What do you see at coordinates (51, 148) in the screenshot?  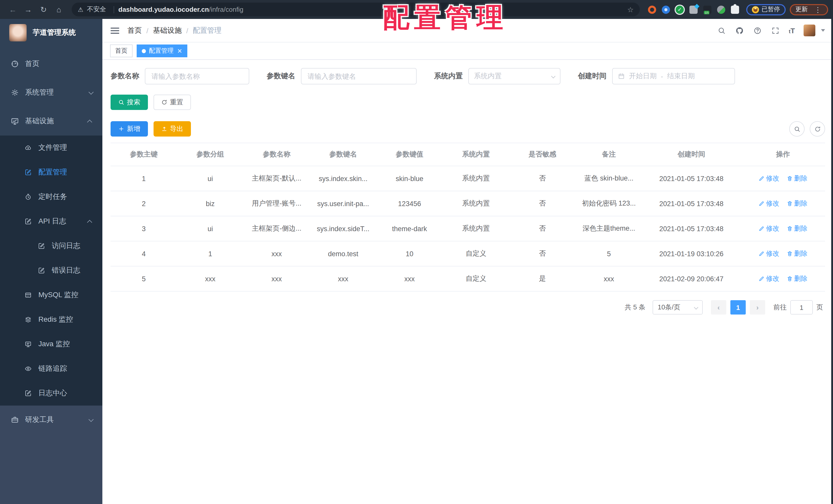 I see `sidebar-item-file-management: 文件管理` at bounding box center [51, 148].